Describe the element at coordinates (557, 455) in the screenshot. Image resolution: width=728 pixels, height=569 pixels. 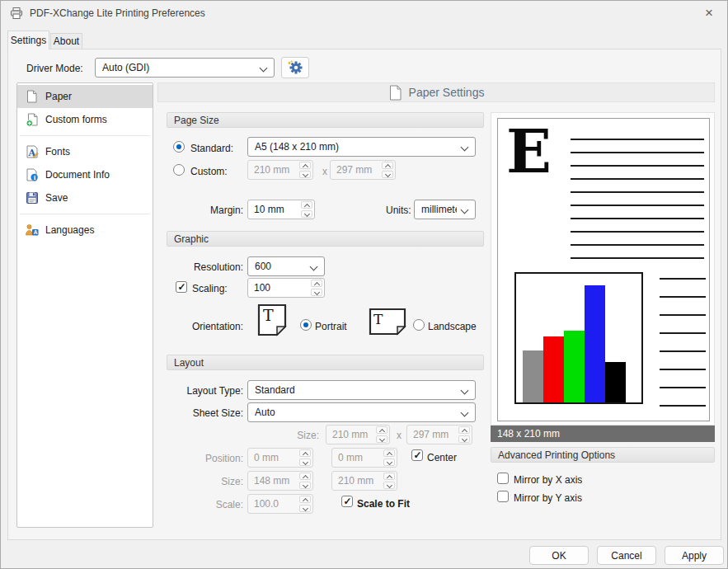
I see `group-title: Advanced Printing Options` at that location.